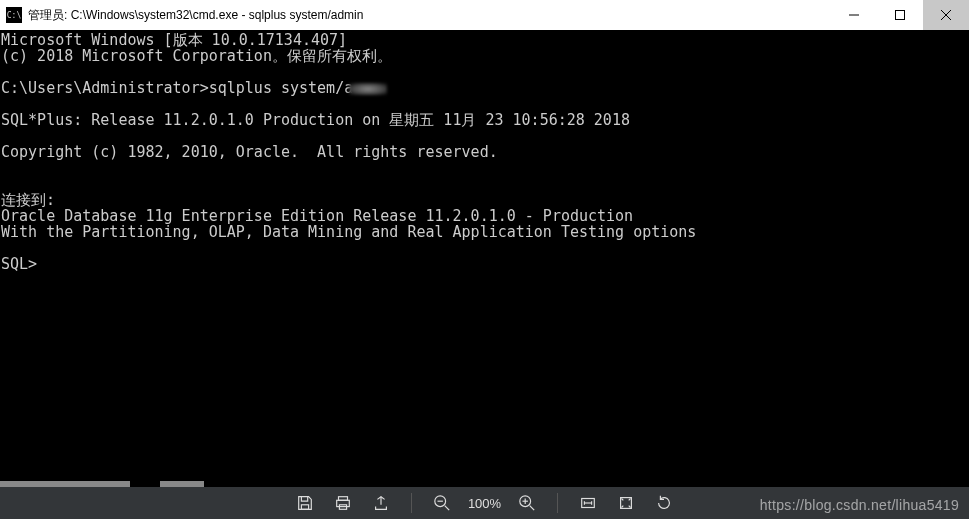  Describe the element at coordinates (484, 152) in the screenshot. I see `terminal-line: Copyright (c) 1982, 2010, Oracle. All ri…` at that location.